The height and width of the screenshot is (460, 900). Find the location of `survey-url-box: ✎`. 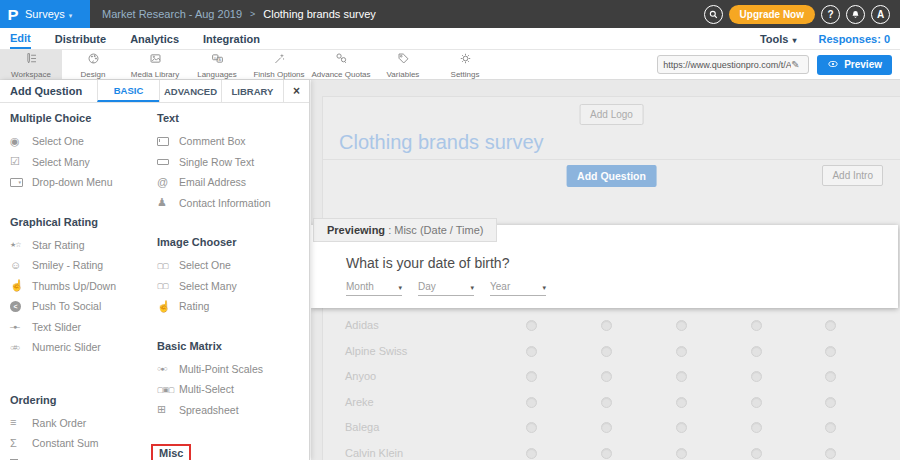

survey-url-box: ✎ is located at coordinates (733, 64).